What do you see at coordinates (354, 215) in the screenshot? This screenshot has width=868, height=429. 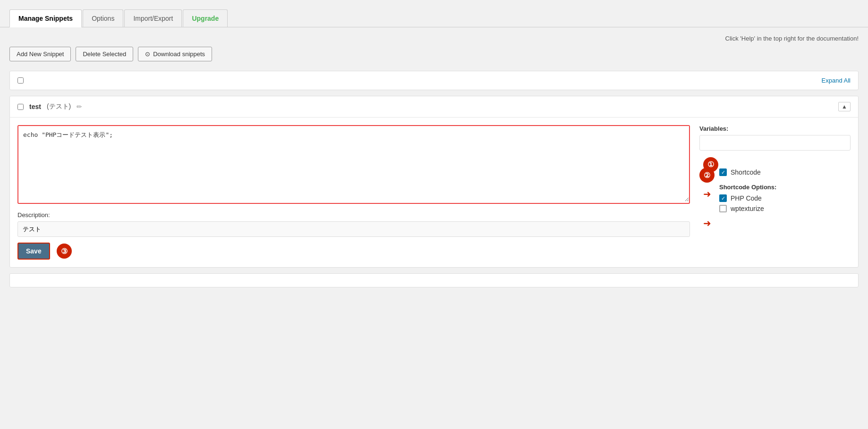 I see `description-label: Description:` at bounding box center [354, 215].